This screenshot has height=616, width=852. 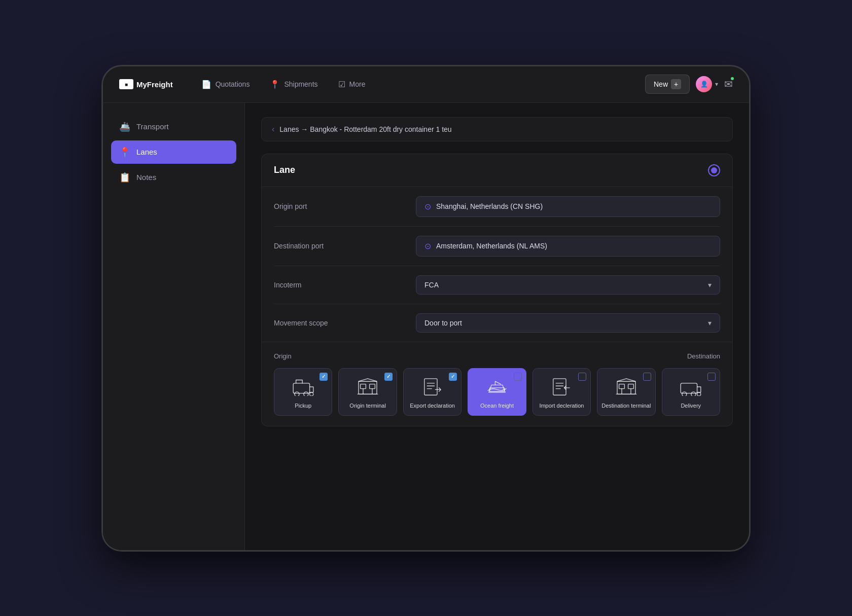 I want to click on export-declaration-card: Export declaration, so click(x=432, y=392).